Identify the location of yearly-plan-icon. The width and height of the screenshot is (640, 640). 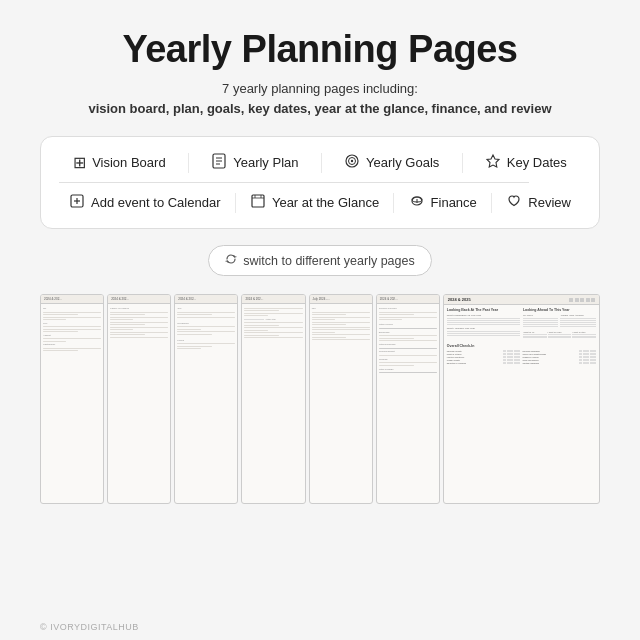
(219, 162).